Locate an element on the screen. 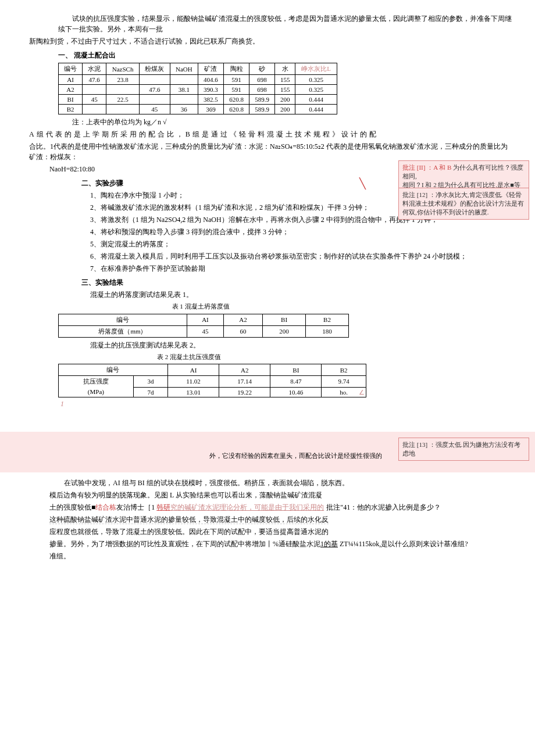  c: 38.1 is located at coordinates (184, 89).